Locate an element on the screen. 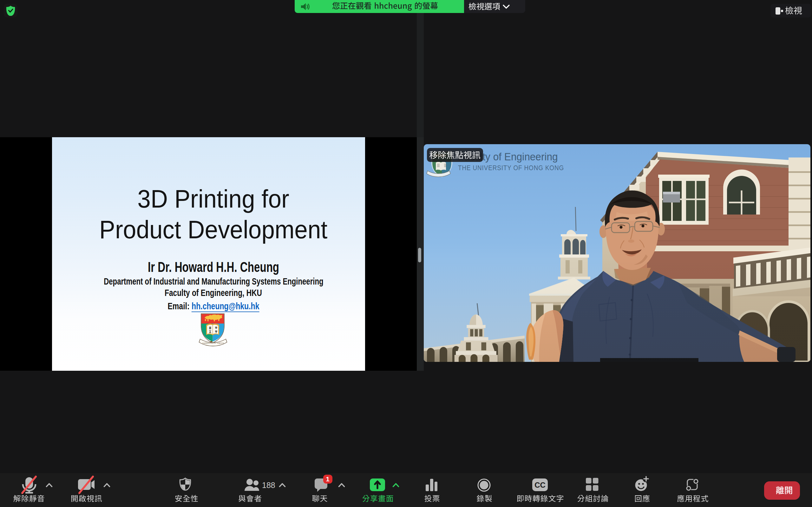 Image resolution: width=812 pixels, height=507 pixels. svg-text: CC is located at coordinates (540, 485).